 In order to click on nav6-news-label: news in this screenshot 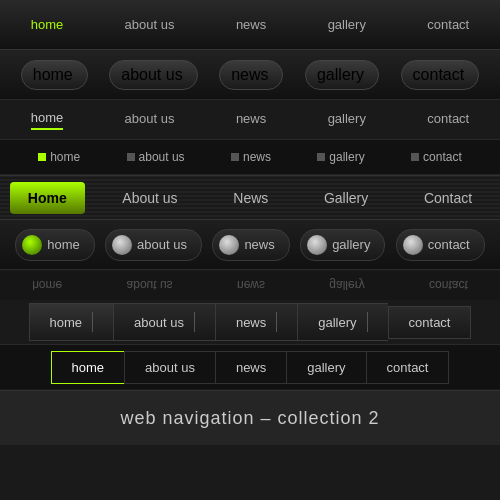, I will do `click(259, 244)`.